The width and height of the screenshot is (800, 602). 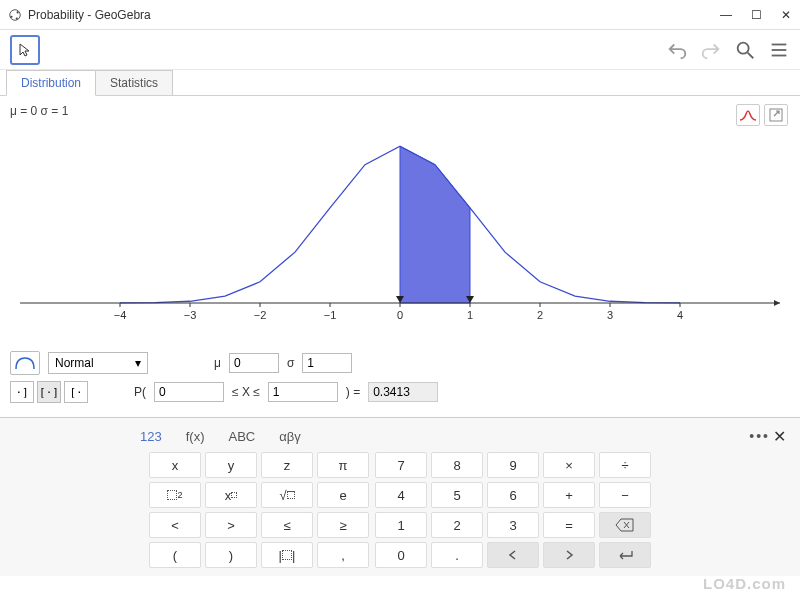 I want to click on key-x: x, so click(x=175, y=465).